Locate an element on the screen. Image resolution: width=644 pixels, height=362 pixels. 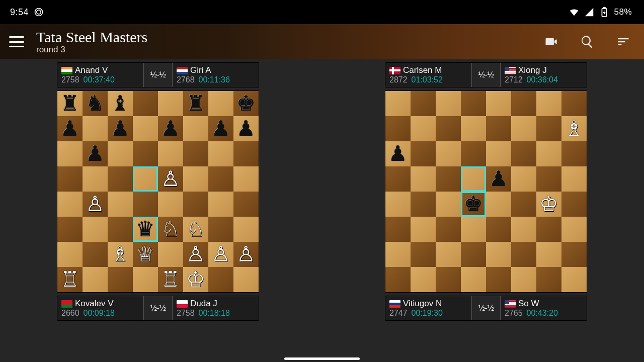
square-f1: ♔ is located at coordinates (196, 280).